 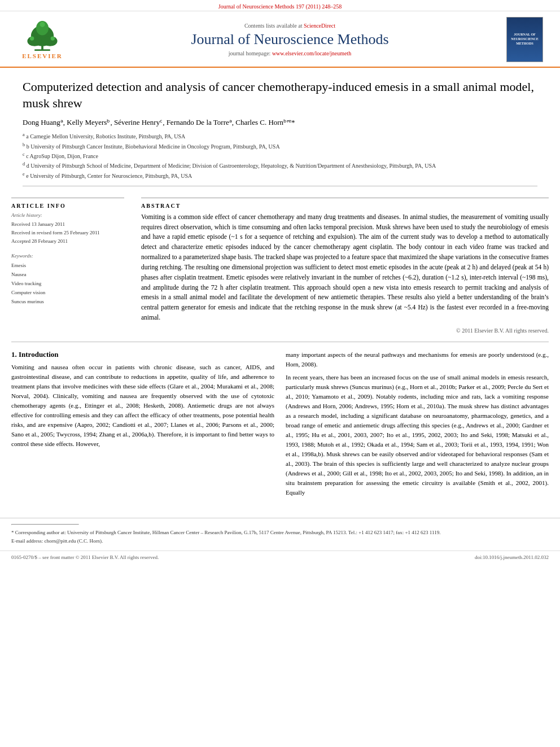 I want to click on keyword-4: Computer vision, so click(x=68, y=292).